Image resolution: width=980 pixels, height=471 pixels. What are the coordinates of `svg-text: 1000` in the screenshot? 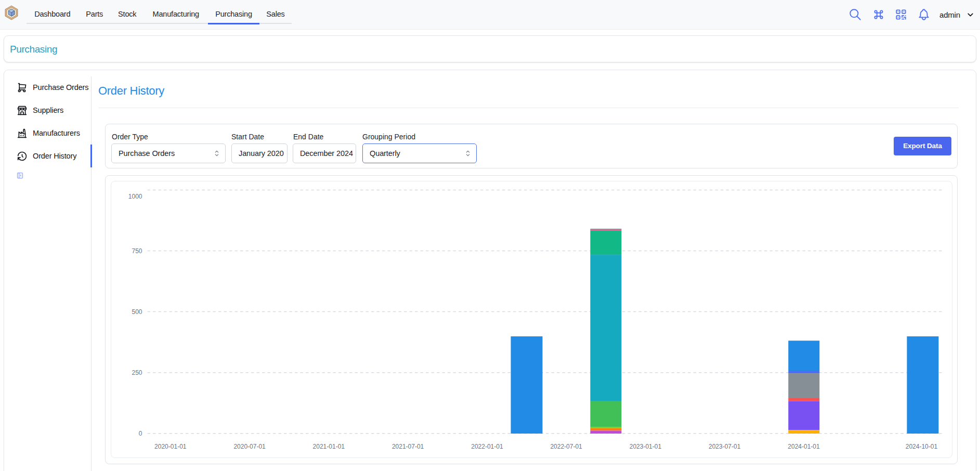 It's located at (135, 197).